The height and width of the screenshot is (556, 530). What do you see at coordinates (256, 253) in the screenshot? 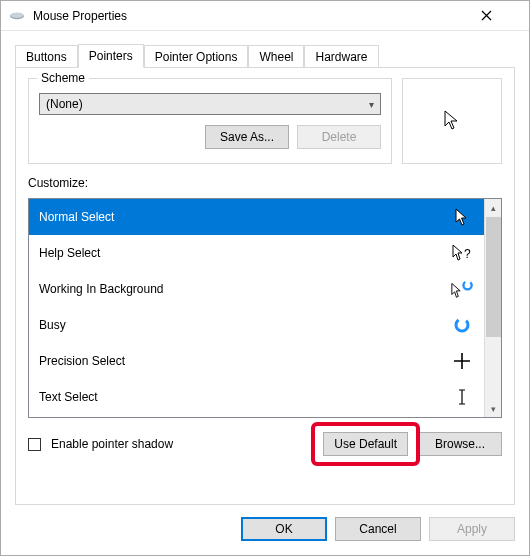
I see `list-item: Help Select ?` at bounding box center [256, 253].